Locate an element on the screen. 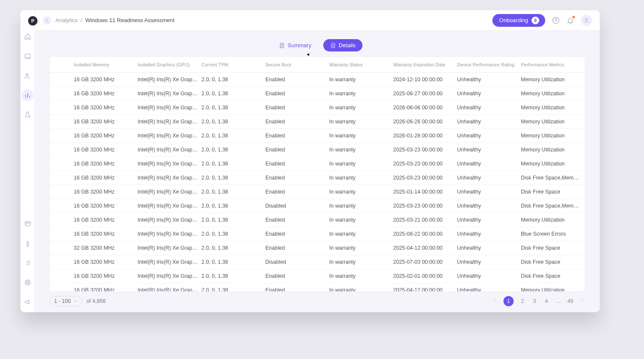  sidebar-users-icon is located at coordinates (28, 76).